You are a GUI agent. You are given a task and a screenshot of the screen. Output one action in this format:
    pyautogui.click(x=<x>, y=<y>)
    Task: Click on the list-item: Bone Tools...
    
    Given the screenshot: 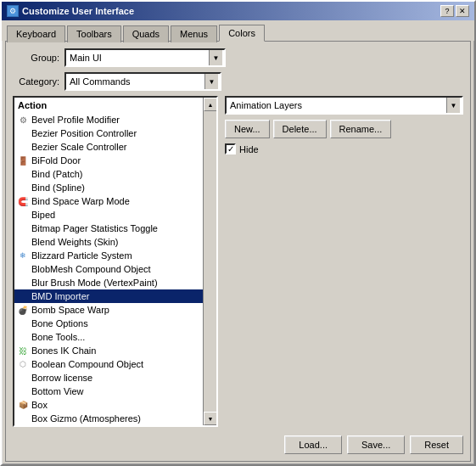 What is the action you would take?
    pyautogui.click(x=115, y=337)
    